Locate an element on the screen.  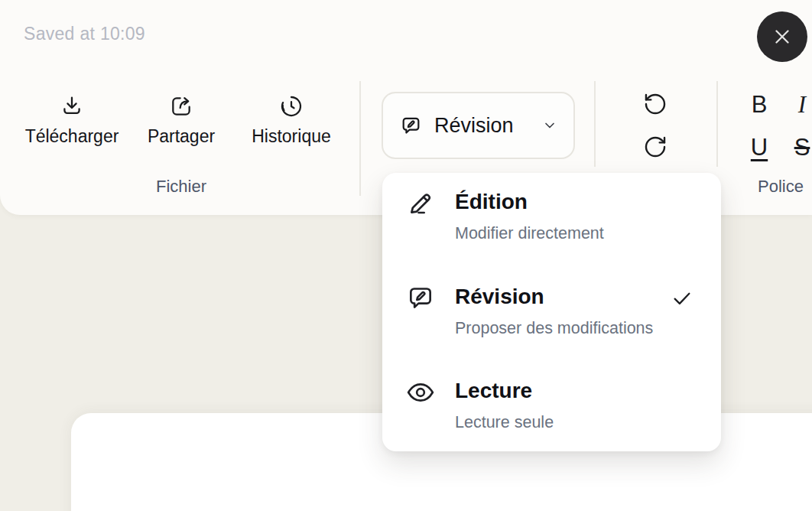
eye-icon is located at coordinates (421, 392).